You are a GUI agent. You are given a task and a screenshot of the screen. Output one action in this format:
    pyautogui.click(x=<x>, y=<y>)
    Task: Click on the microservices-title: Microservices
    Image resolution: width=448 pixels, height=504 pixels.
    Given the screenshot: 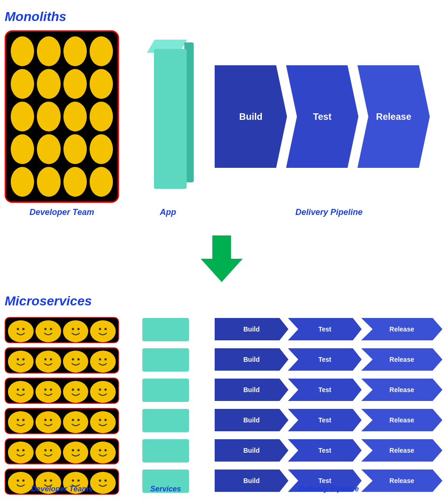 What is the action you would take?
    pyautogui.click(x=49, y=301)
    